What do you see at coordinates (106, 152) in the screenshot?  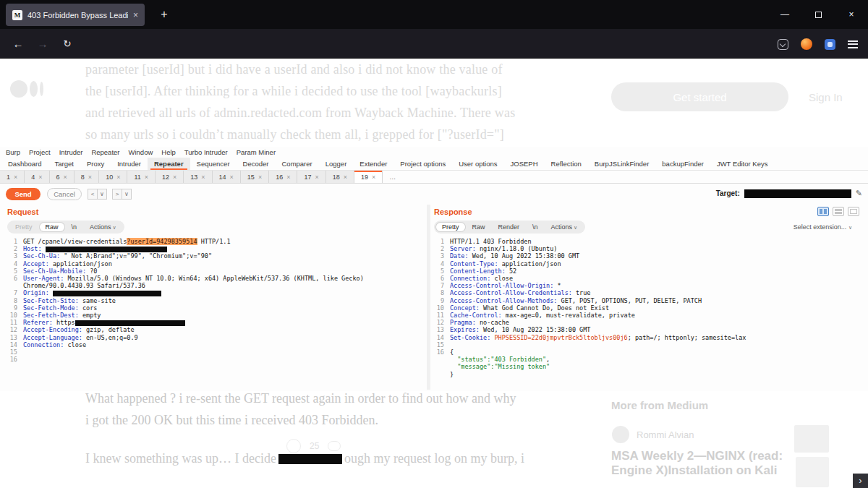 I see `burp-menu-repeater: Repeater` at bounding box center [106, 152].